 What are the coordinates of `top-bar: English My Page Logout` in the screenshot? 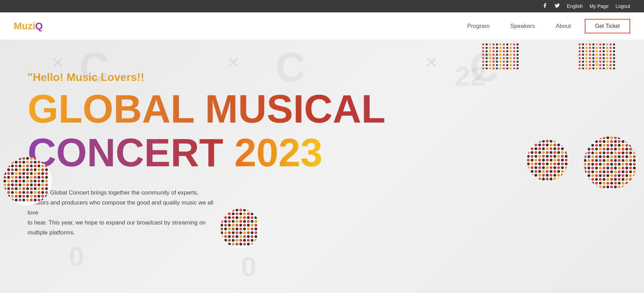 It's located at (322, 6).